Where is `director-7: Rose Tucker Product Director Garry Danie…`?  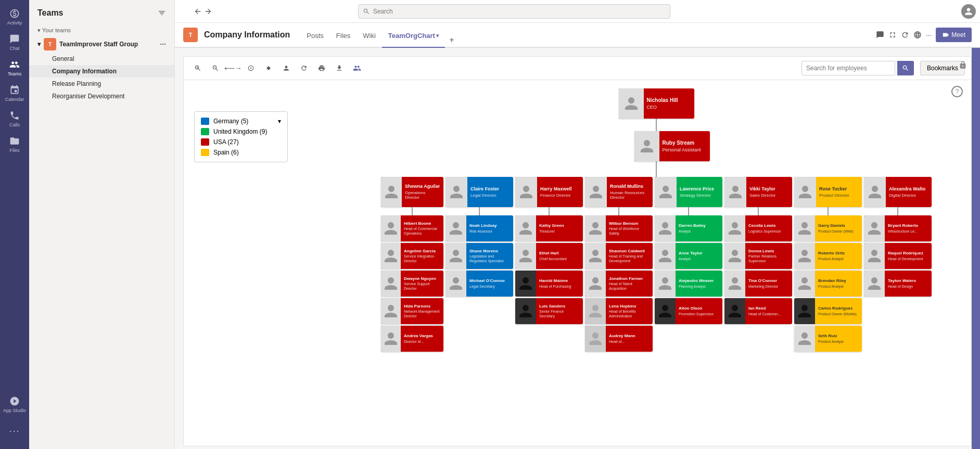
director-7: Rose Tucker Product Director Garry Danie… is located at coordinates (828, 264).